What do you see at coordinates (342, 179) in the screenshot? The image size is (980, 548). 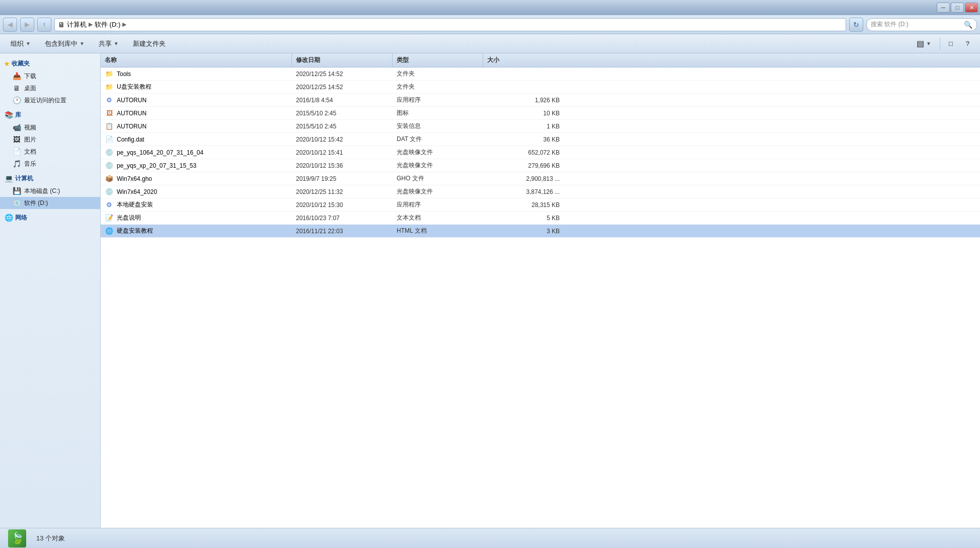 I see `file-modified: 2019/9/7 19:25` at bounding box center [342, 179].